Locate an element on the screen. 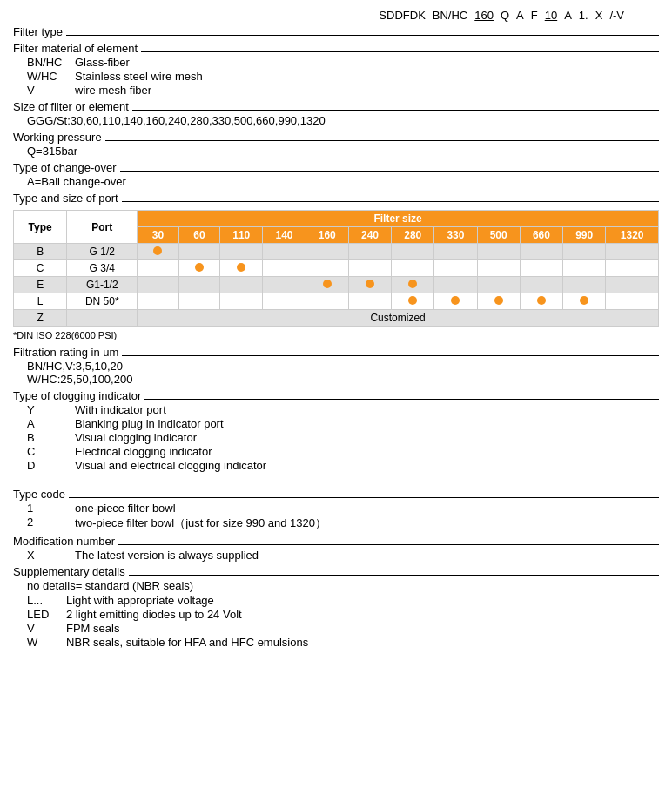 The width and height of the screenshot is (672, 802). working-pressure-line is located at coordinates (382, 141).